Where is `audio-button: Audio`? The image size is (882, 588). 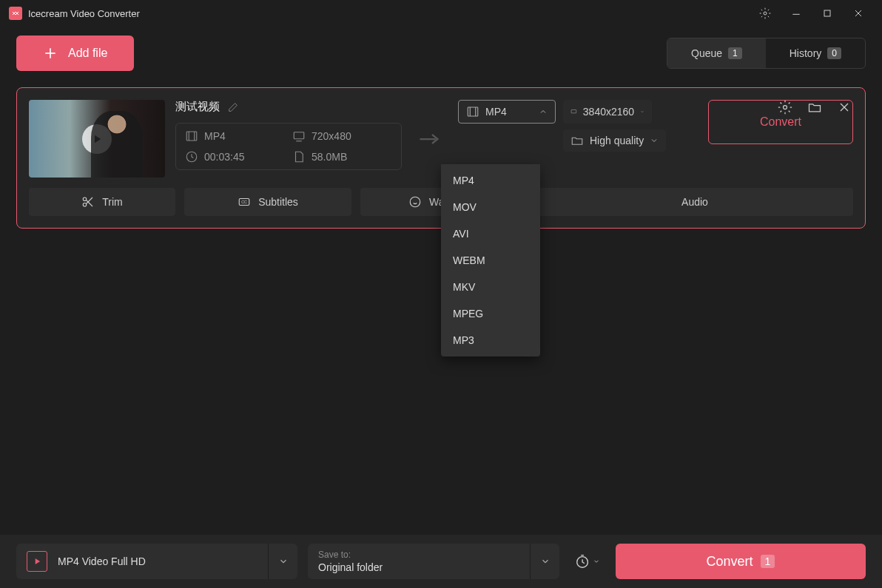
audio-button: Audio is located at coordinates (695, 202).